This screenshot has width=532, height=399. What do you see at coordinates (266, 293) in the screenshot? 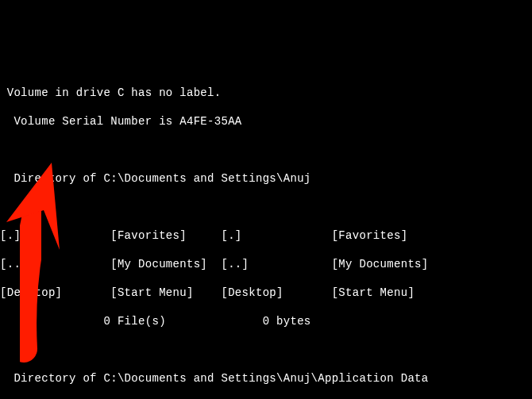
I see `dir-row: [Desktop] [Start Menu] [Desktop] [Start …` at bounding box center [266, 293].